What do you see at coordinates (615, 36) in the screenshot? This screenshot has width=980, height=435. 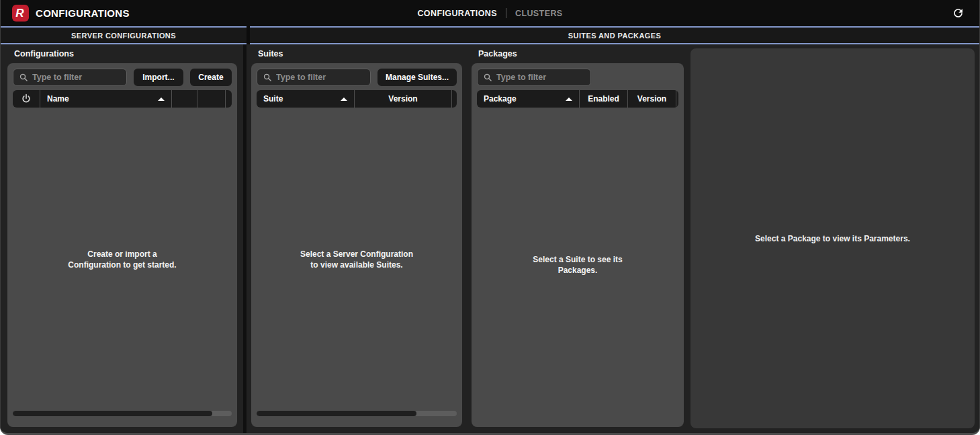 I see `section-header-label: SUITES AND PACKAGES` at bounding box center [615, 36].